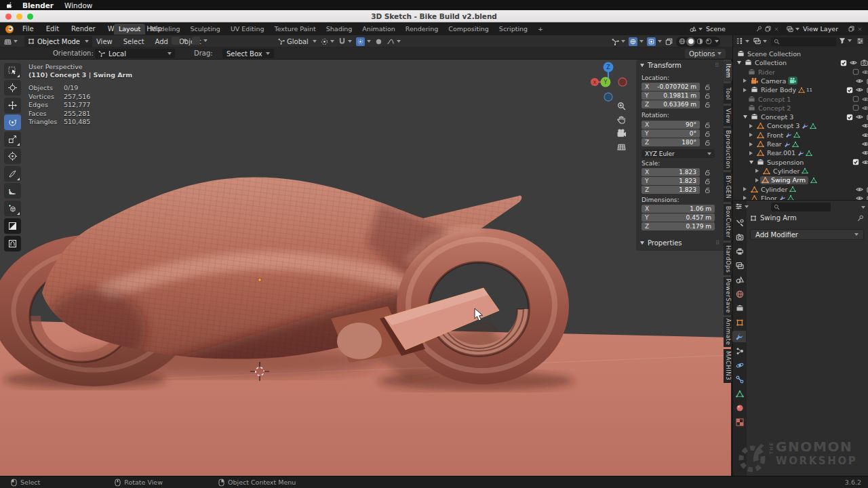 Image resolution: width=868 pixels, height=488 pixels. Describe the element at coordinates (12, 244) in the screenshot. I see `hardops-tool` at that location.